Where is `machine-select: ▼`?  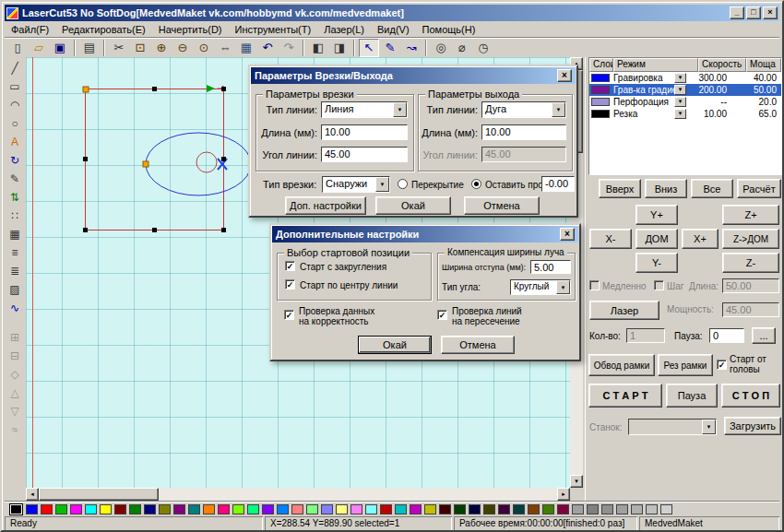
machine-select: ▼ is located at coordinates (672, 427).